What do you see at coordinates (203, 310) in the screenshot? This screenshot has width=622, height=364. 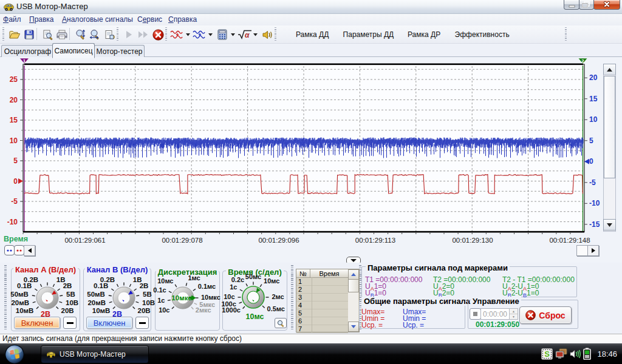 I see `sampling-scale-2мкс: 2мкс` at bounding box center [203, 310].